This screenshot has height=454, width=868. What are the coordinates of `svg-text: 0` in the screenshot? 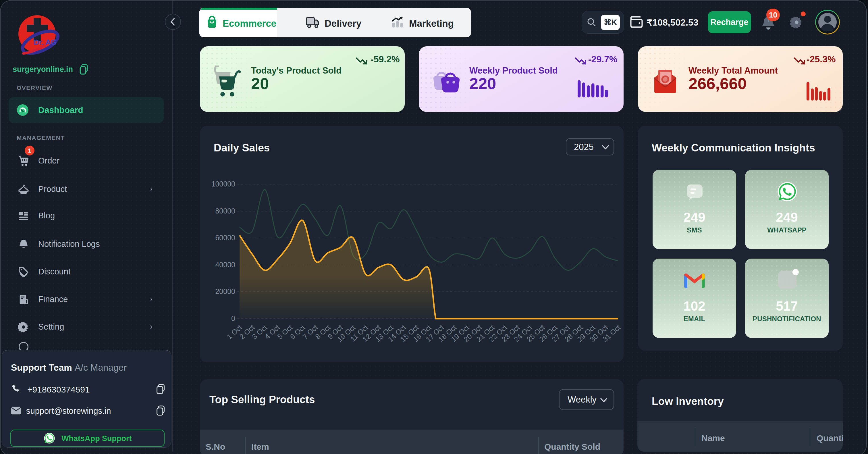 It's located at (233, 319).